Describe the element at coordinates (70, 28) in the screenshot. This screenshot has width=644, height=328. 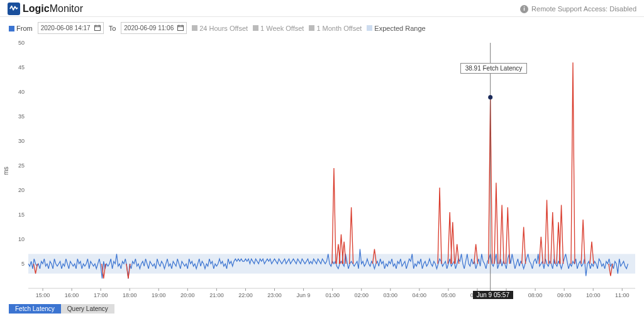
I see `from-date-input: 2020-06-08 14:17` at that location.